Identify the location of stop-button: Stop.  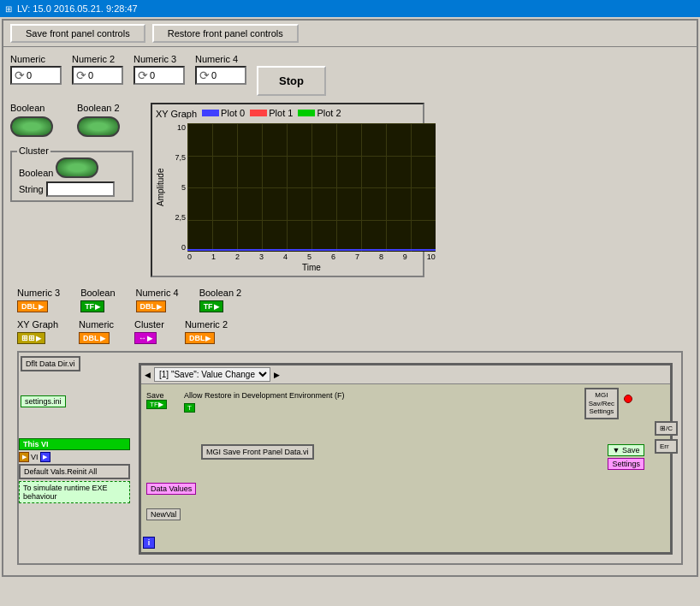
(291, 80).